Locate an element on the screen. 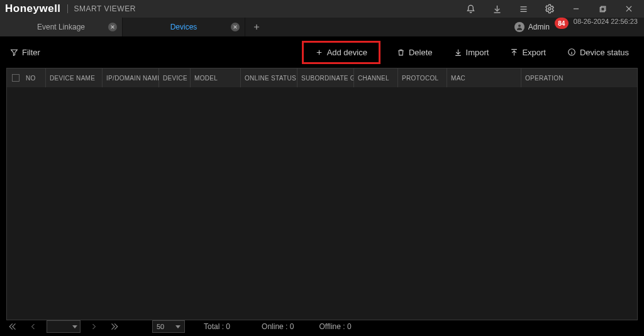  plus-icon is located at coordinates (319, 53).